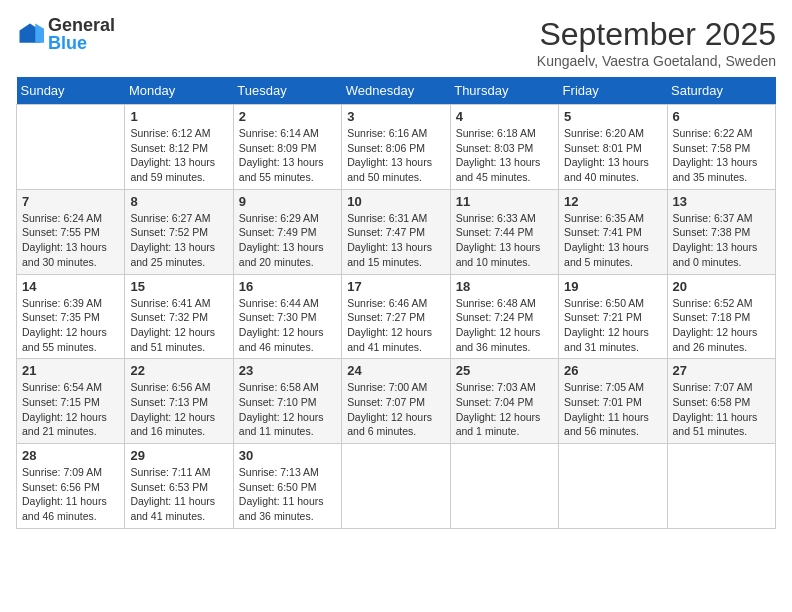 The height and width of the screenshot is (612, 792). What do you see at coordinates (179, 316) in the screenshot?
I see `calendar-cell: 15Sunrise: 6:41 AM Sunset: 7:32 PM Dayli…` at bounding box center [179, 316].